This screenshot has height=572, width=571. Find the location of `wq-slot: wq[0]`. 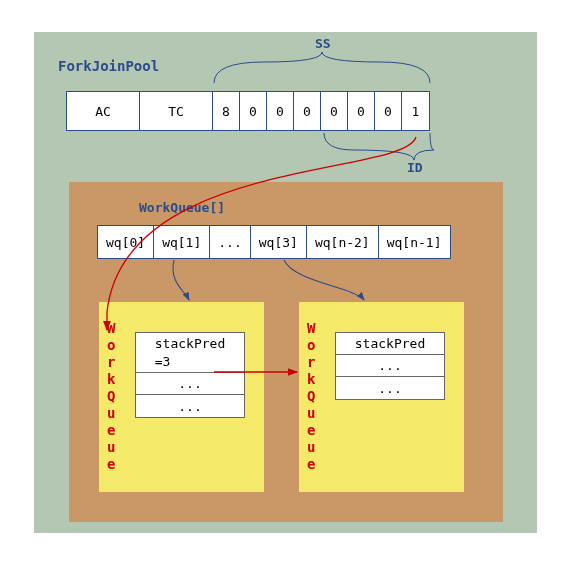

wq-slot: wq[0] is located at coordinates (126, 242).